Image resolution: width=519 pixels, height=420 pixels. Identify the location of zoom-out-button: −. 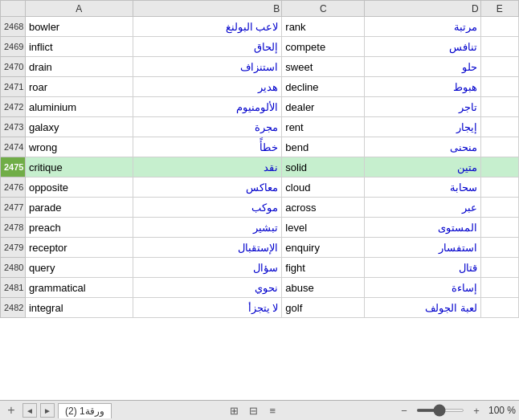
(404, 410).